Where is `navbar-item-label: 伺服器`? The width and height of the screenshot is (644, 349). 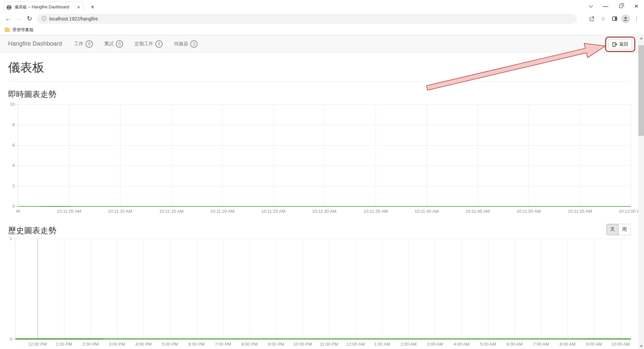
navbar-item-label: 伺服器 is located at coordinates (181, 44).